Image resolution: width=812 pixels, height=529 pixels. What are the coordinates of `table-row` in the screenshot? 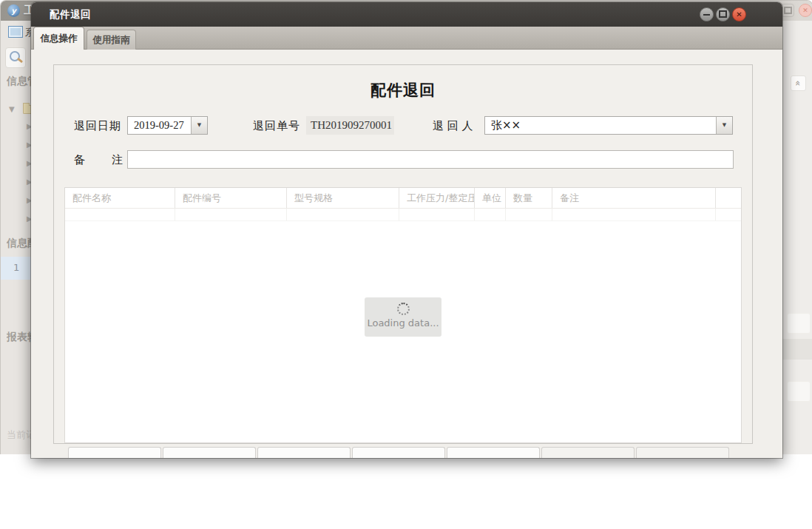 It's located at (403, 215).